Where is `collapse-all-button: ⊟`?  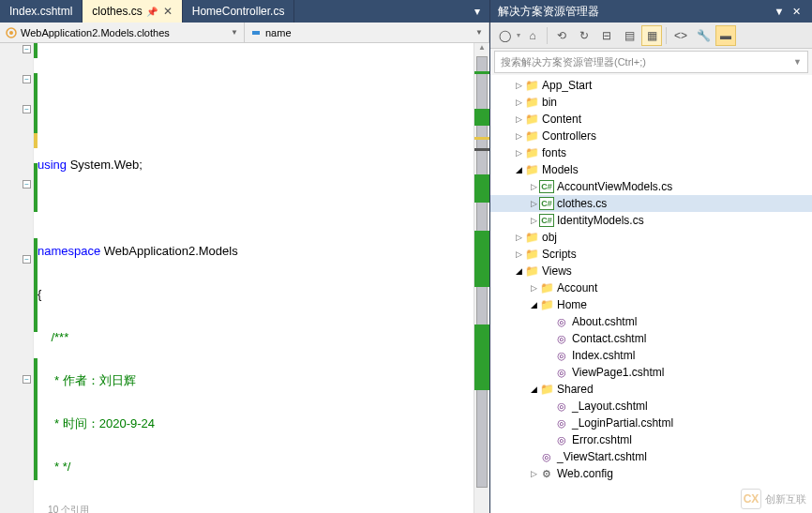
collapse-all-button: ⊟ is located at coordinates (607, 36).